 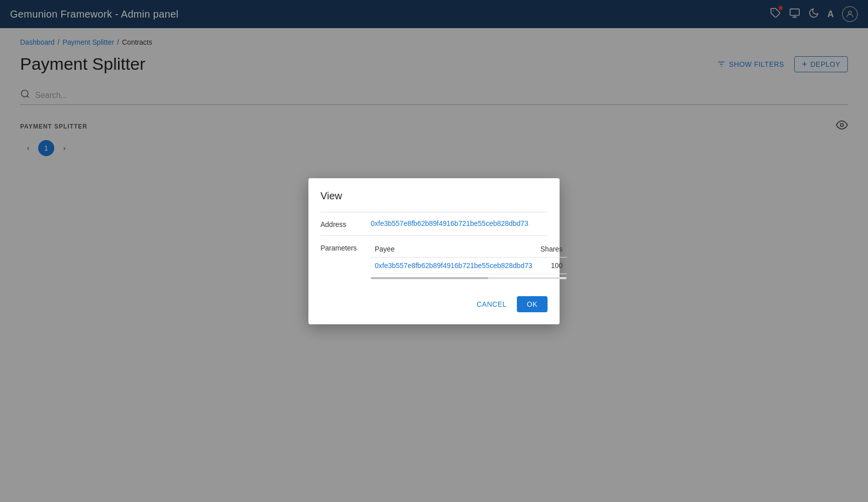 What do you see at coordinates (346, 247) in the screenshot?
I see `parameters-label: Parameters` at bounding box center [346, 247].